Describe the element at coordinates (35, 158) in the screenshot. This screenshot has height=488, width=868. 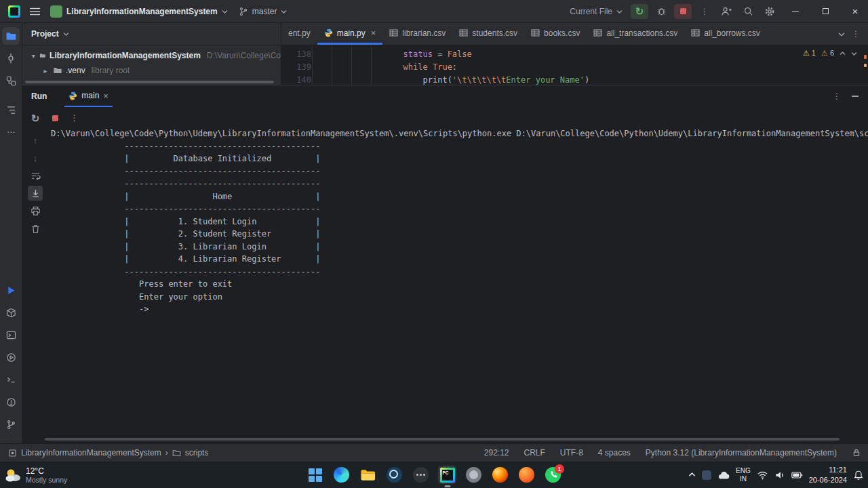
I see `down-stacktrace-button: ↓` at that location.